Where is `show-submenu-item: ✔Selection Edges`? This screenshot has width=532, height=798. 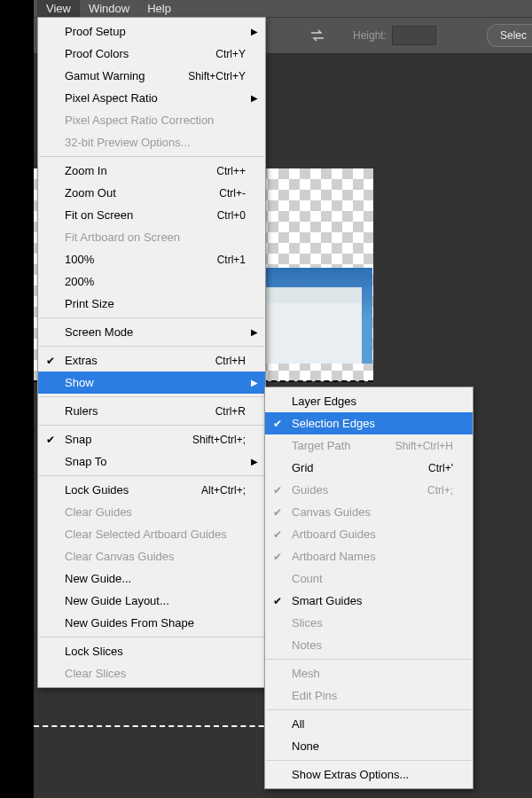
show-submenu-item: ✔Selection Edges is located at coordinates (369, 424).